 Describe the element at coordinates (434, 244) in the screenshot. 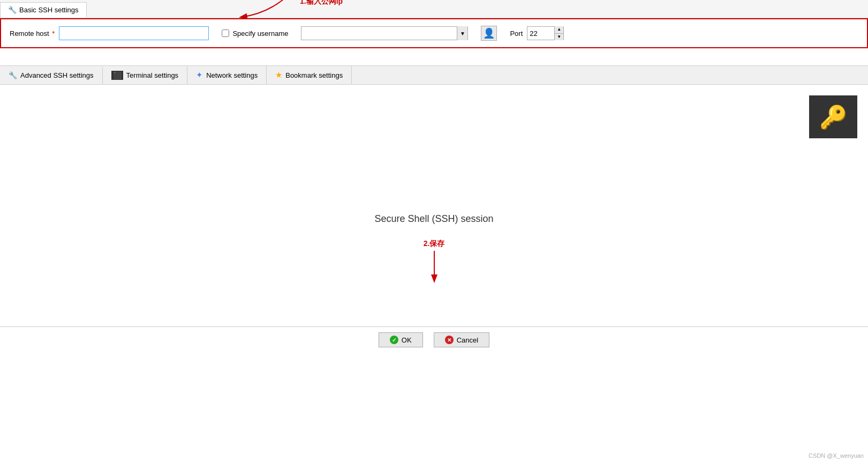

I see `annotation-step2-text: 2.保存` at that location.